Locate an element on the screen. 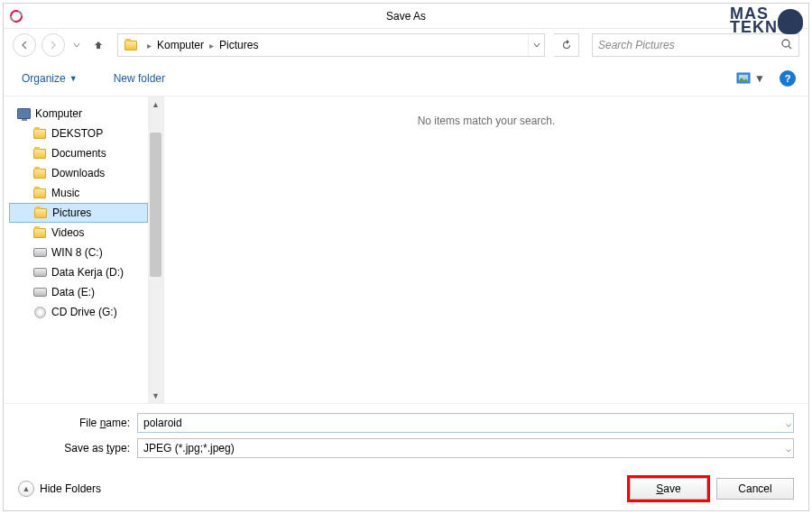  watermark: MAS TEKN is located at coordinates (765, 22).